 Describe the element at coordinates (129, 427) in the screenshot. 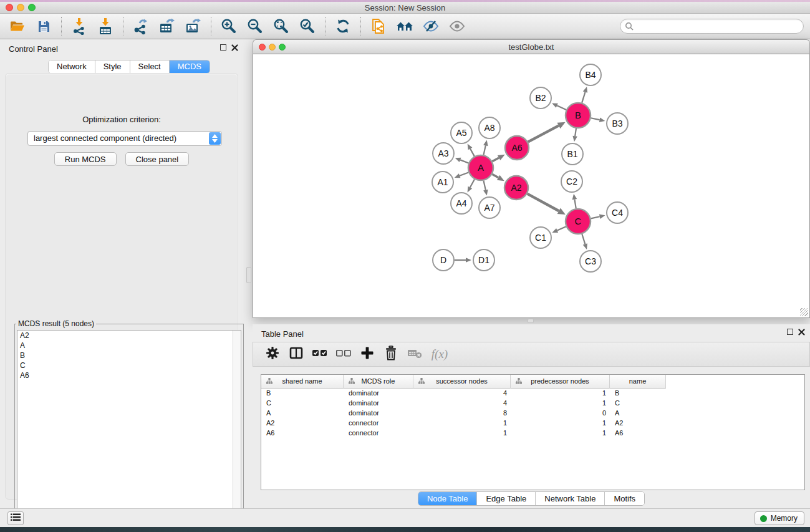

I see `mcds-result-list: A2ABCA6` at that location.